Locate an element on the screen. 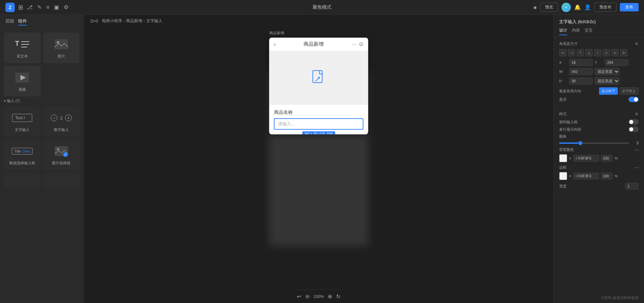 The width and height of the screenshot is (644, 303). tab-layers: 层级 is located at coordinates (10, 21).